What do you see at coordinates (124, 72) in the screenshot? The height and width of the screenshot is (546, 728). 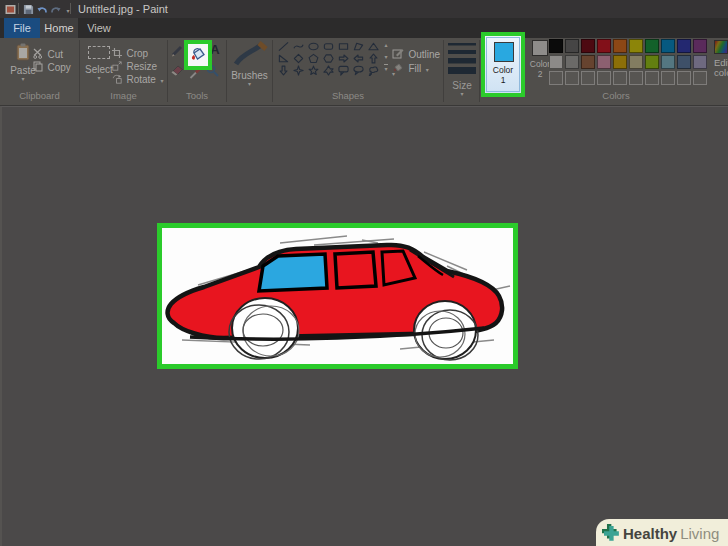 I see `image-group: Select ▾ Crop Resize` at bounding box center [124, 72].